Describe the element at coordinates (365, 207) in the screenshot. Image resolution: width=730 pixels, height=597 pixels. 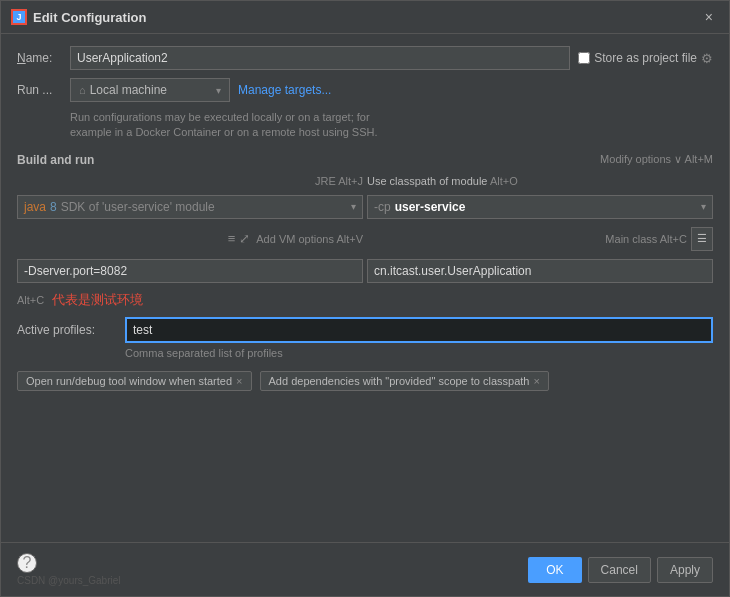
I see `sdk-cp-row: java 8 SDK of 'user-service' module ▾ -c…` at that location.